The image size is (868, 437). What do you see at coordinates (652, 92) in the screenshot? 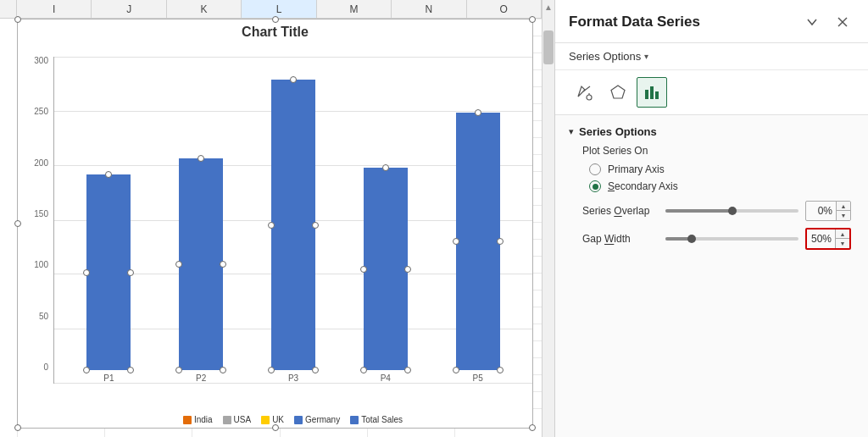
I see `tab-series-options` at bounding box center [652, 92].